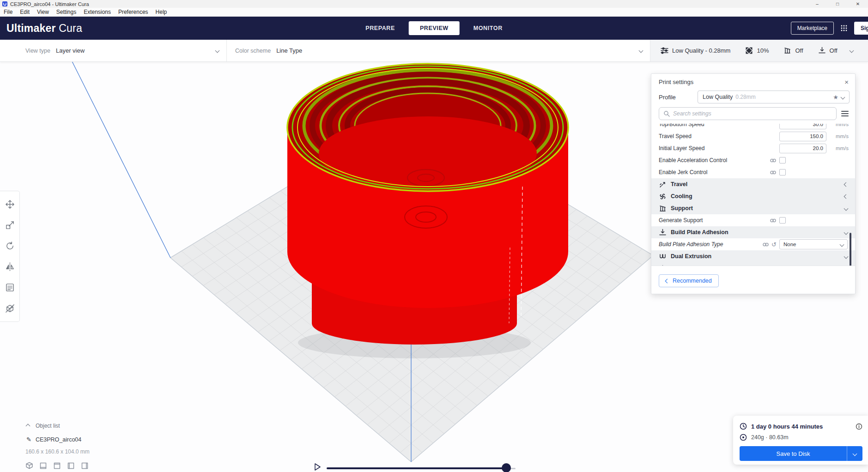 This screenshot has width=868, height=472. I want to click on menu-bar: File Edit View Settings Extensions Prefe…, so click(434, 12).